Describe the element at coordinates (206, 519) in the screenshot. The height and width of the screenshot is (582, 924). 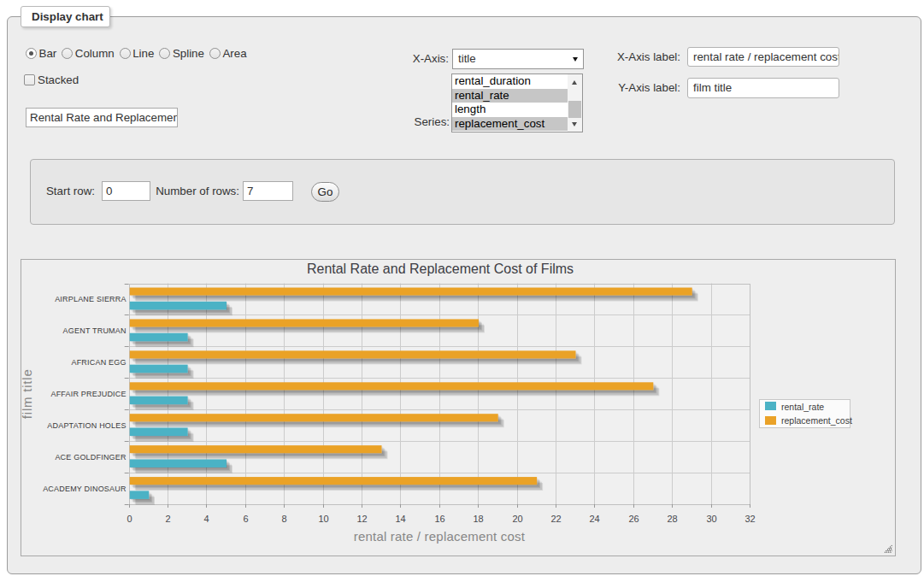
I see `svg-text: 4` at that location.